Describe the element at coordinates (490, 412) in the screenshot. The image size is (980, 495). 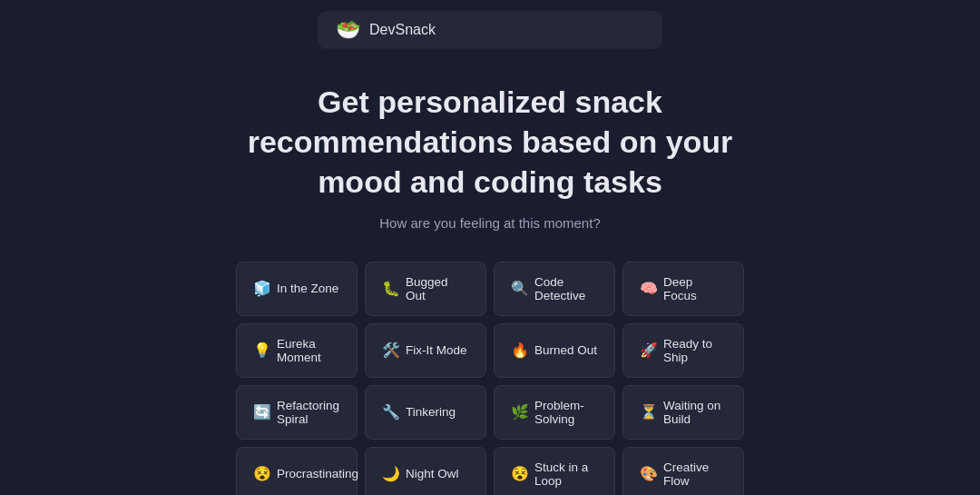
I see `mood-row-2: 🔄Refactoring Spiral🔧Tinkering🌿Problem-So…` at that location.